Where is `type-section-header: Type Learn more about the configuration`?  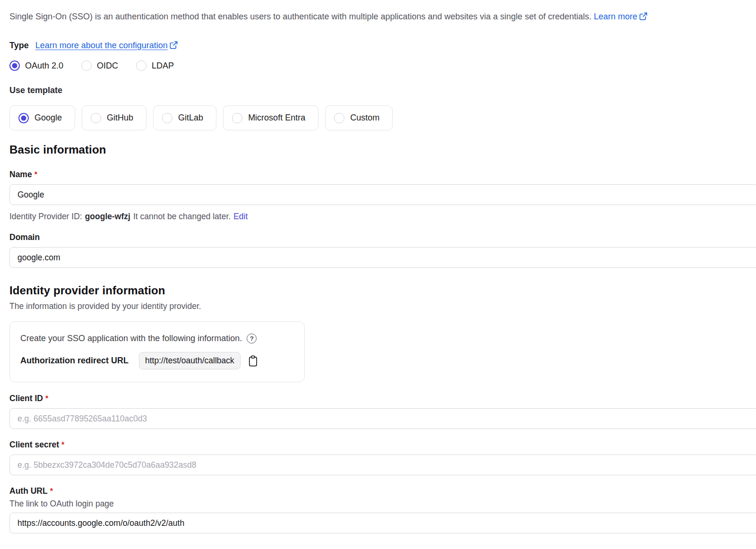
type-section-header: Type Learn more about the configuration is located at coordinates (383, 45).